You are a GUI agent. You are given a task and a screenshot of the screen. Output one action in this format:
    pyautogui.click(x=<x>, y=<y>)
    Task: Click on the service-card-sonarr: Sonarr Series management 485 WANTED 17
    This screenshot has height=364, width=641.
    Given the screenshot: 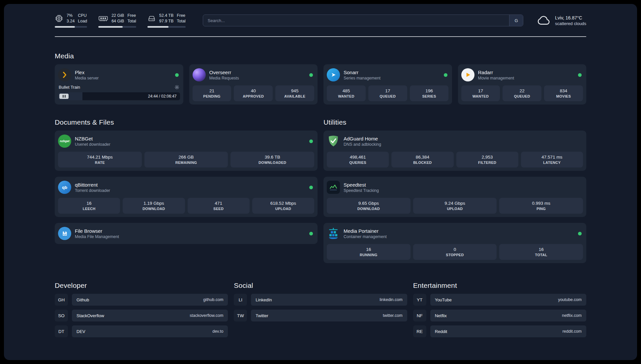 What is the action you would take?
    pyautogui.click(x=388, y=84)
    